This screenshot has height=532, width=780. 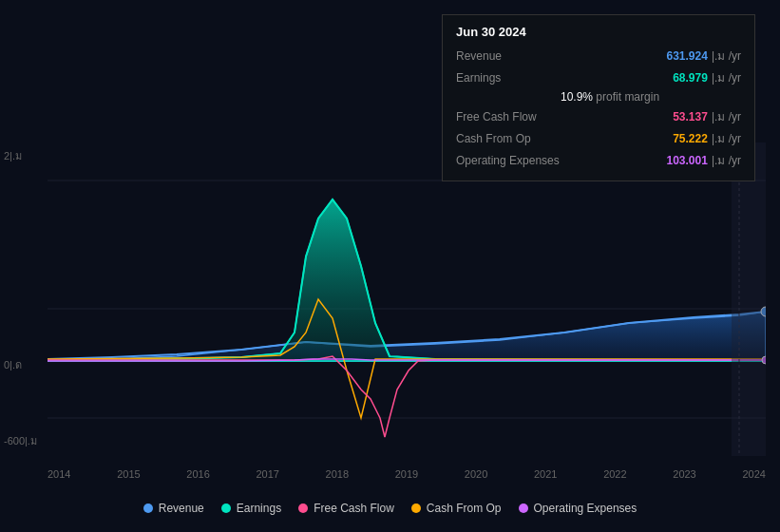 I want to click on y-label-top: 2|.ม, so click(x=13, y=156).